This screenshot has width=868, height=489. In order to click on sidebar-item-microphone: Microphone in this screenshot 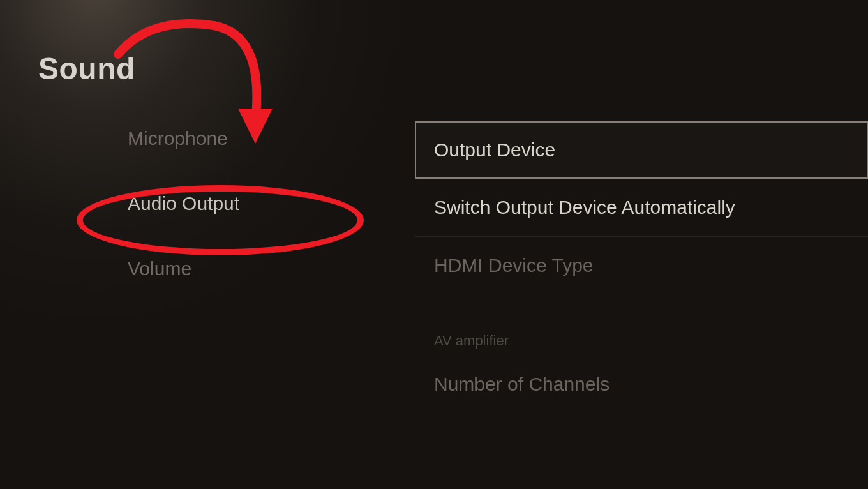, I will do `click(184, 139)`.